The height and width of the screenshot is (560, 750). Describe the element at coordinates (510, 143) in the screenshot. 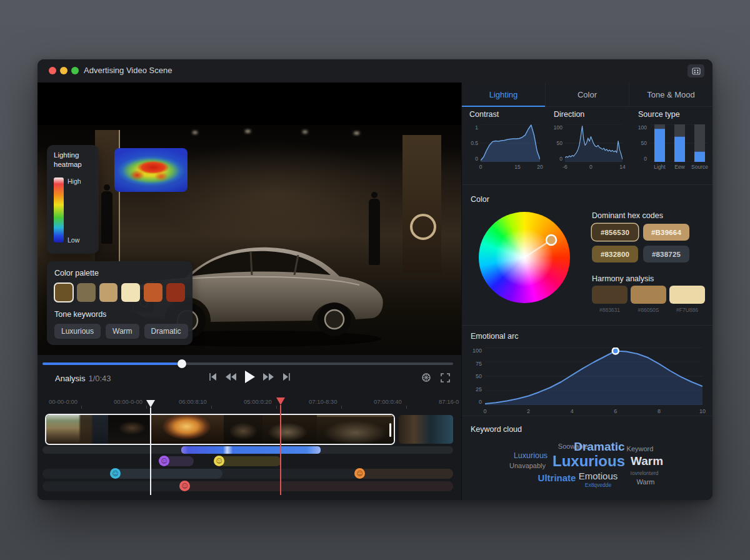

I see `contrast-chart` at that location.